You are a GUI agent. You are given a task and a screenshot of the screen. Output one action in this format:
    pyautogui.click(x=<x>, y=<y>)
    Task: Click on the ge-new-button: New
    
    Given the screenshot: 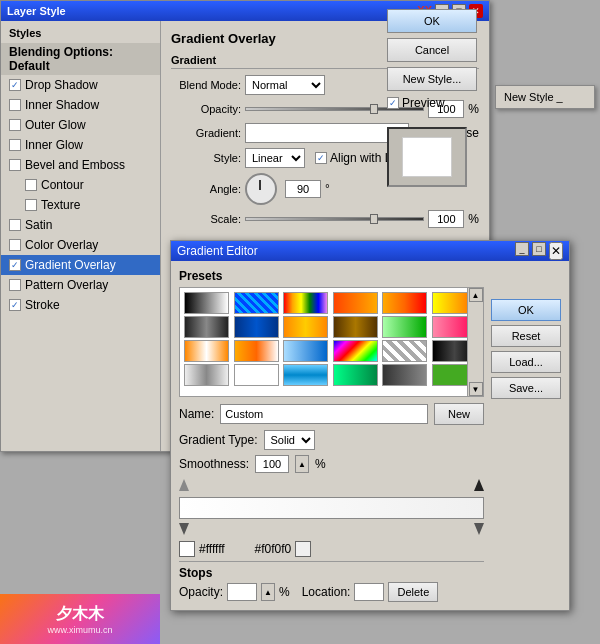 What is the action you would take?
    pyautogui.click(x=459, y=414)
    